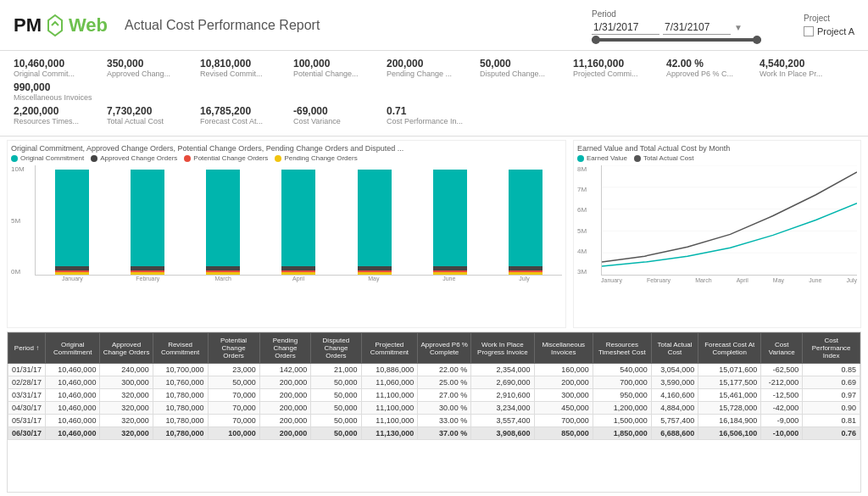 The width and height of the screenshot is (868, 496). What do you see at coordinates (626, 27) in the screenshot?
I see `period-start-input` at bounding box center [626, 27].